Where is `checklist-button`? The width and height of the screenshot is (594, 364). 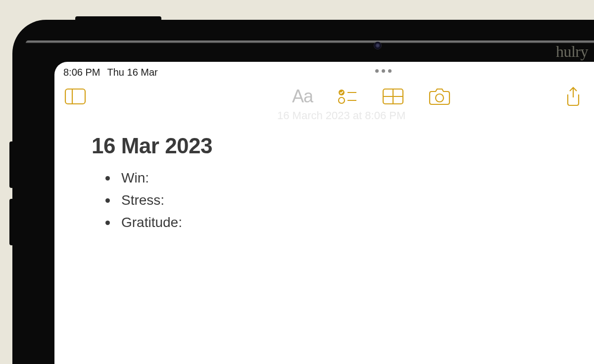 checklist-button is located at coordinates (347, 96).